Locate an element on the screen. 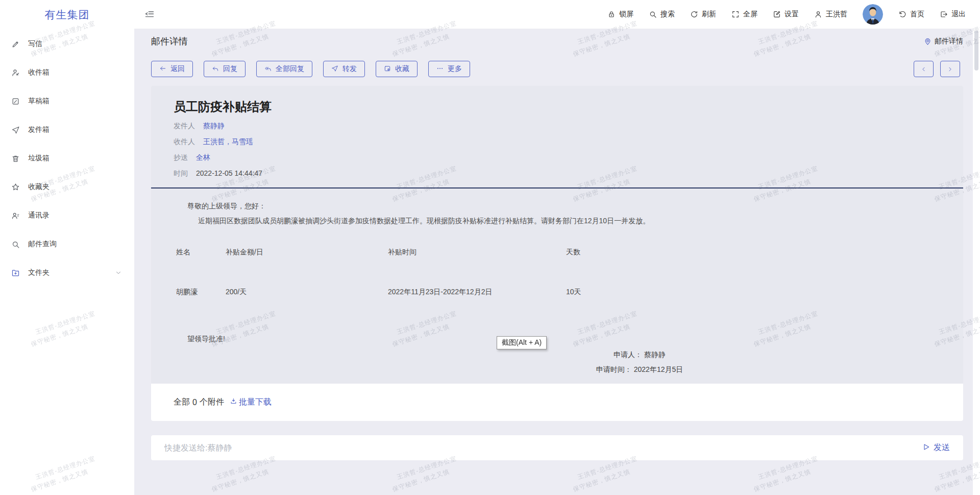 Image resolution: width=980 pixels, height=495 pixels. avatar is located at coordinates (873, 14).